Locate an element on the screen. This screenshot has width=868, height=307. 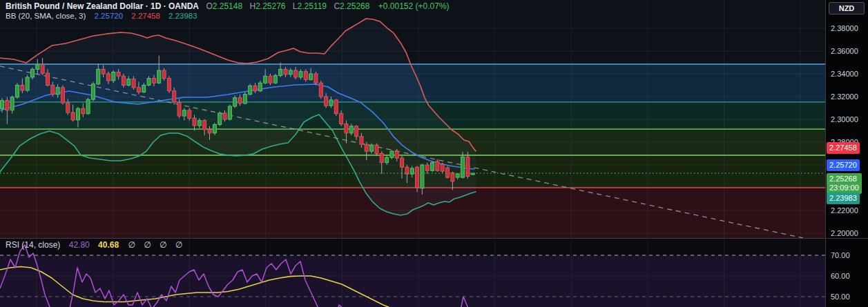
symbol-legend: British Pound / New Zealand Dollar · 1D … is located at coordinates (228, 7).